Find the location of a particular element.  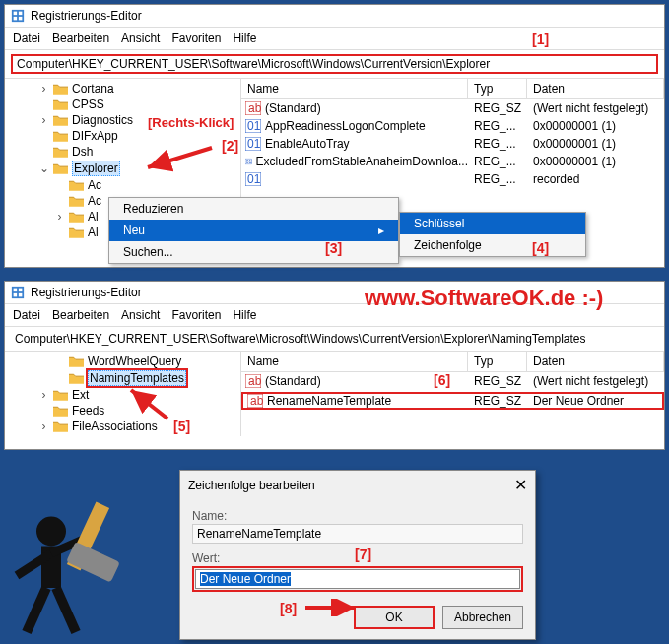

menubar: Datei Bearbeiten Ansicht Favoriten Hilfe is located at coordinates (335, 39).